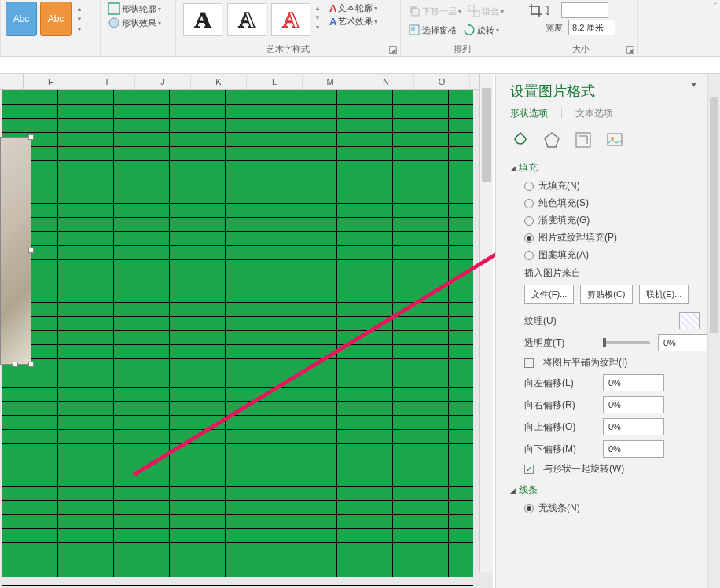 This screenshot has width=720, height=588. What do you see at coordinates (474, 11) in the screenshot?
I see `group-icon` at bounding box center [474, 11].